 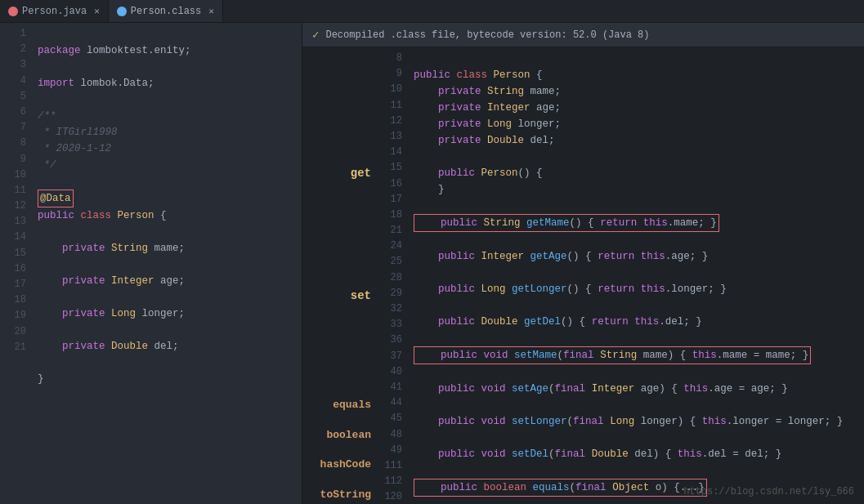 I want to click on hashcode-label: hashCode, so click(x=339, y=466).